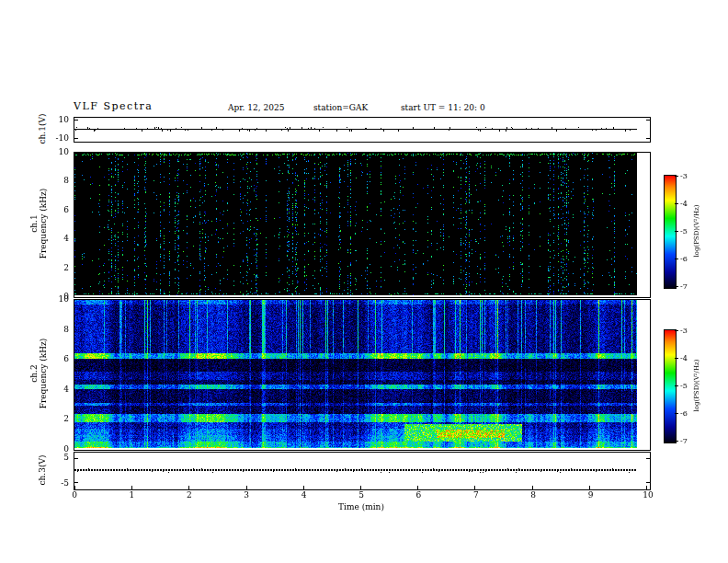  Describe the element at coordinates (361, 129) in the screenshot. I see `ch1-voltage-trace` at that location.